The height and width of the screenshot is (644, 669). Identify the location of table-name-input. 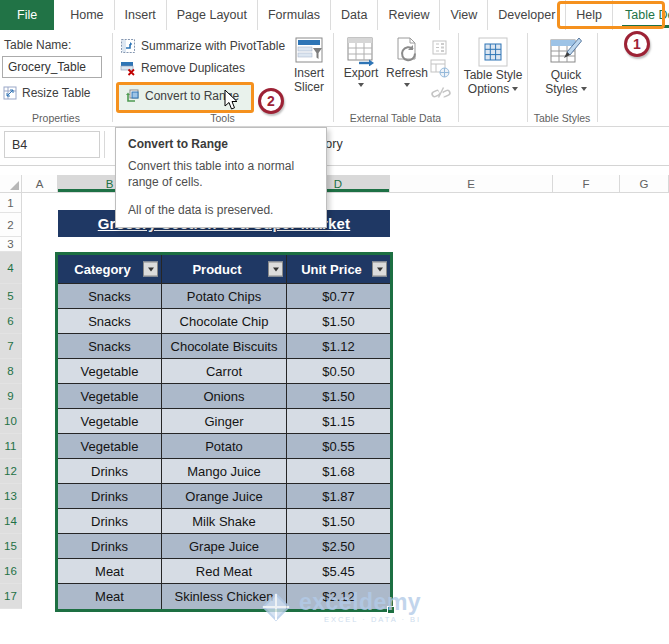
(52, 67).